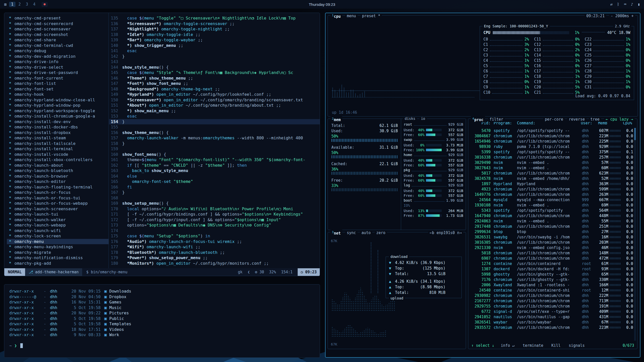  I want to click on preset-button: preset *, so click(371, 16).